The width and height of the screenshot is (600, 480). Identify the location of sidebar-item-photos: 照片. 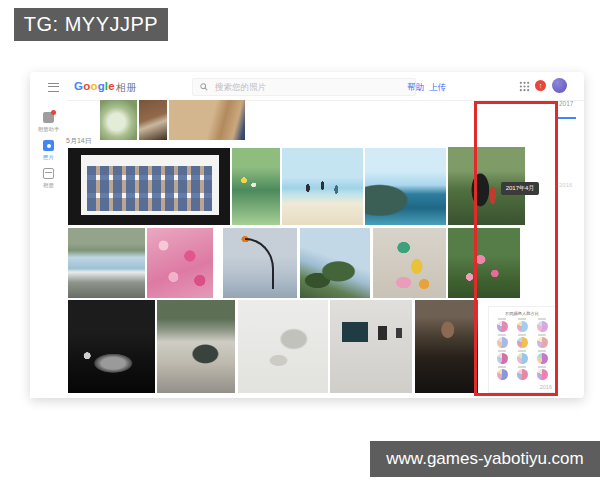
(48, 151).